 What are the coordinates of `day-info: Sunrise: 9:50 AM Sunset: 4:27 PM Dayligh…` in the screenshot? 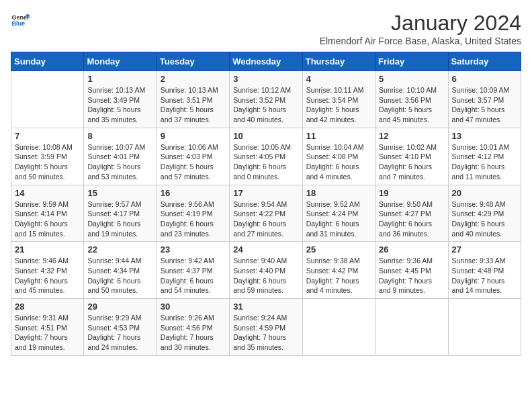 It's located at (411, 219).